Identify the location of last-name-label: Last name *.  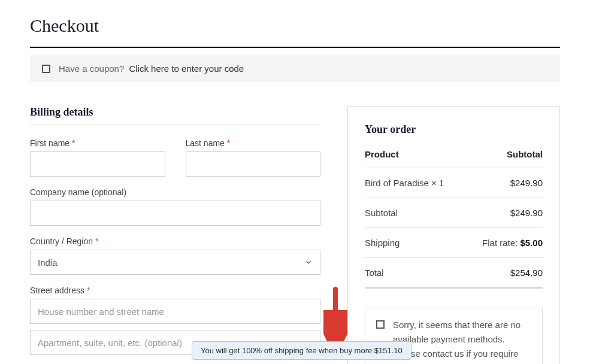
(253, 143).